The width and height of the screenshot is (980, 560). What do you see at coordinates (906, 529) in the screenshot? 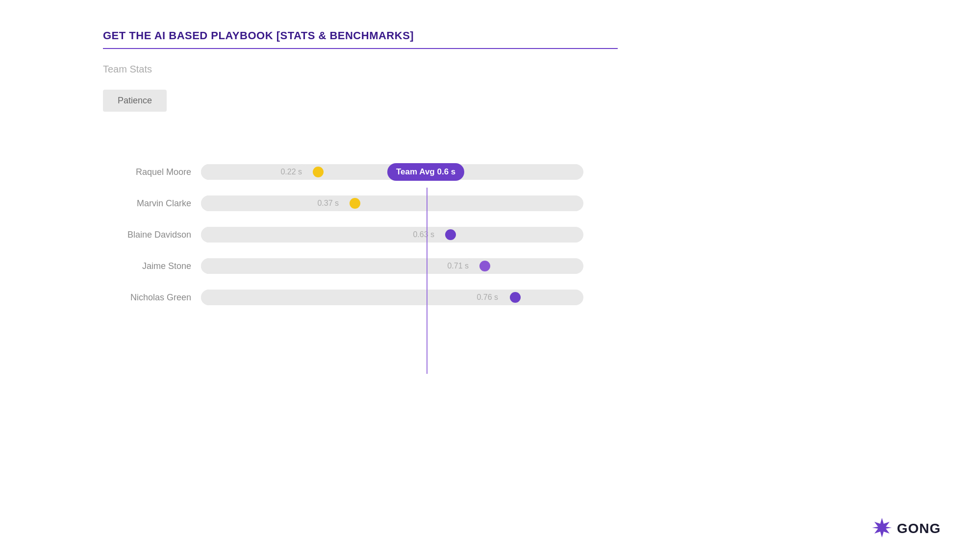
I see `gong-logo: GONG` at bounding box center [906, 529].